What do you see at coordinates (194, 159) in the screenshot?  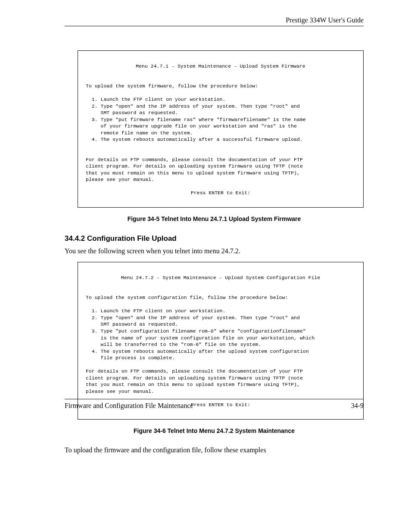 I see `terminal-1-details1: For details on FTP commands, please cons…` at bounding box center [194, 159].